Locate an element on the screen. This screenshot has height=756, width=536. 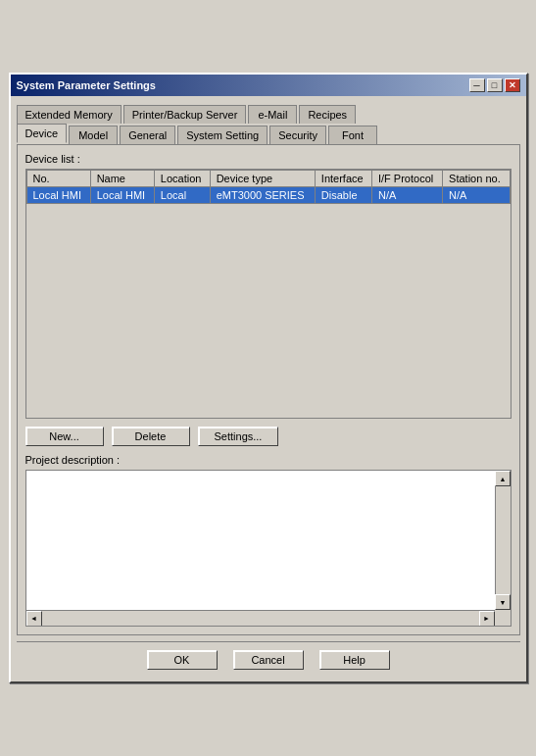
col-header-if-protocol: I/F Protocol is located at coordinates (407, 178).